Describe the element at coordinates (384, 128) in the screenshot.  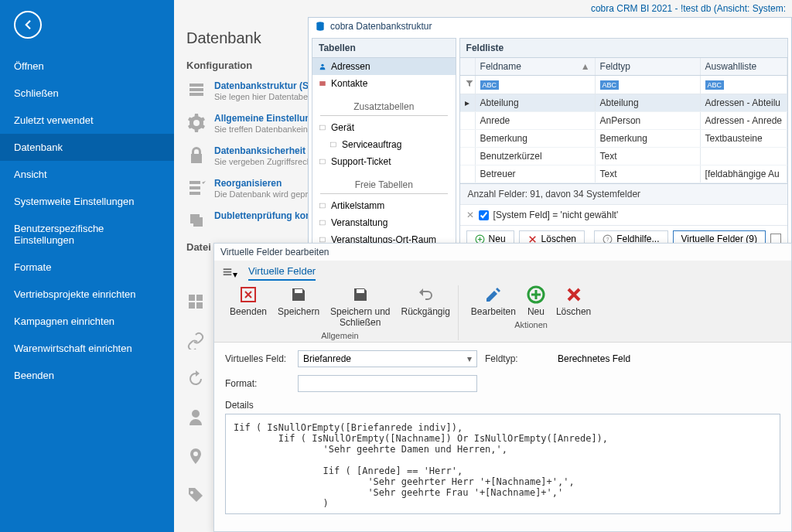
I see `table-geraet: Gerät` at that location.